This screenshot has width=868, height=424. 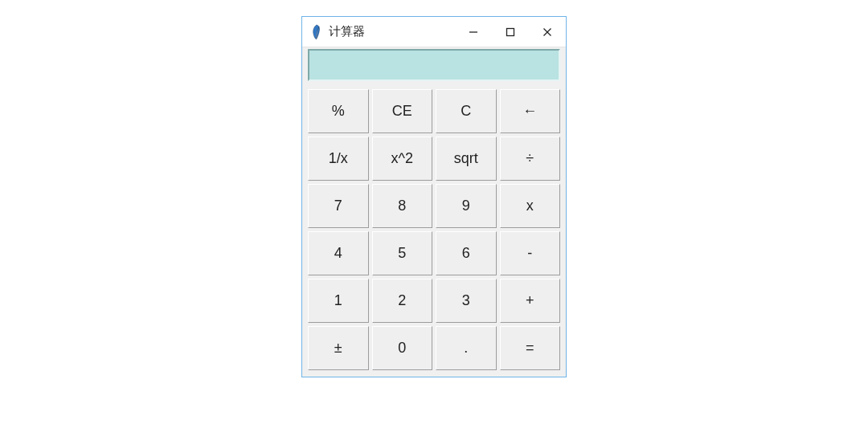 I want to click on display-area, so click(x=434, y=68).